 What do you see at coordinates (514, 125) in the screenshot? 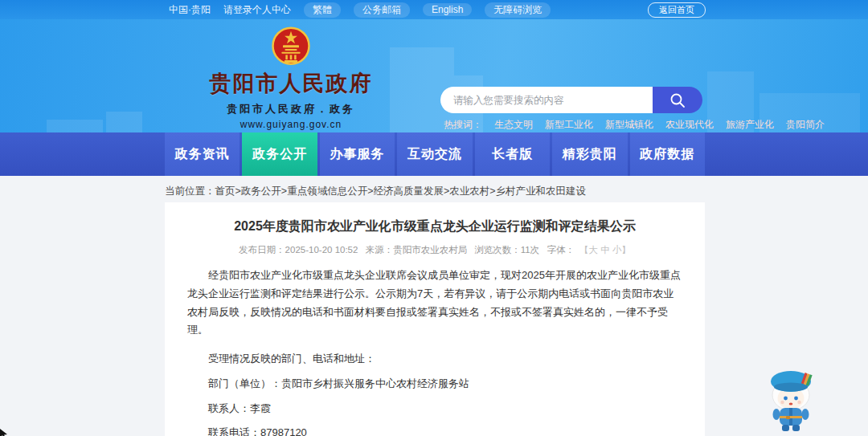
I see `hot-search-term: 生态文明` at bounding box center [514, 125].